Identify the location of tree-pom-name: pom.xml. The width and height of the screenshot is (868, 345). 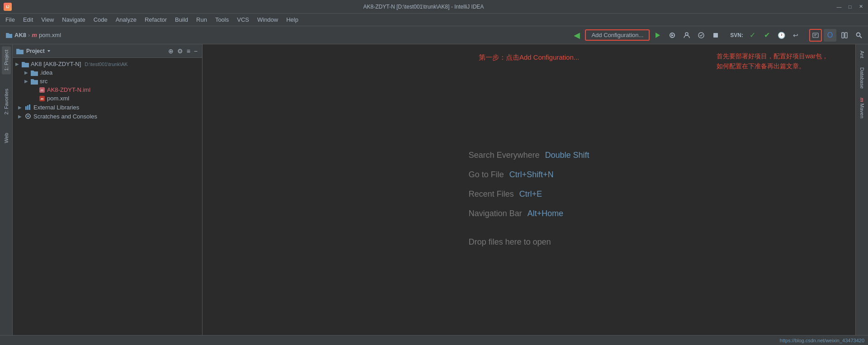
(58, 99).